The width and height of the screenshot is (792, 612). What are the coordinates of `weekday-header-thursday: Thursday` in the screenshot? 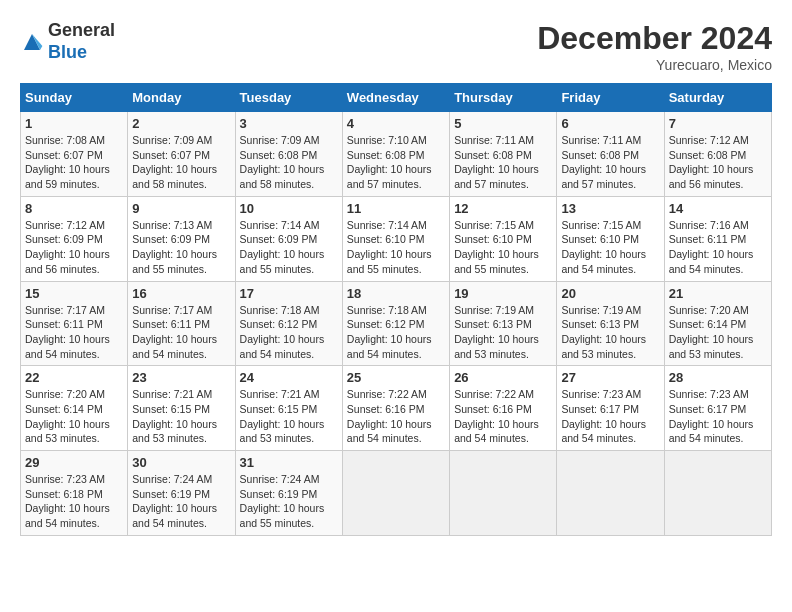 It's located at (504, 98).